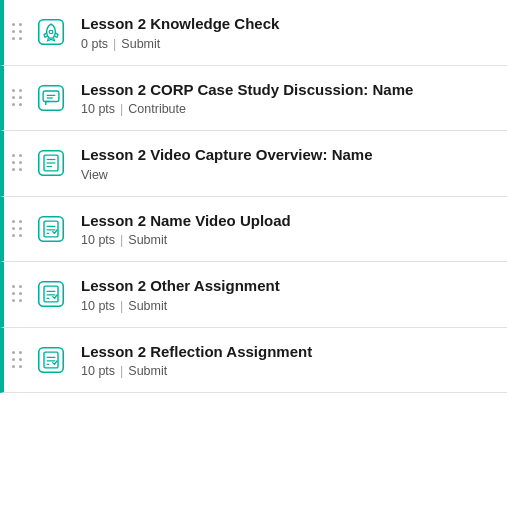 Image resolution: width=507 pixels, height=508 pixels. What do you see at coordinates (254, 164) in the screenshot?
I see `list-item: Lesson 2 Video Capture Overview: Name Vi…` at bounding box center [254, 164].